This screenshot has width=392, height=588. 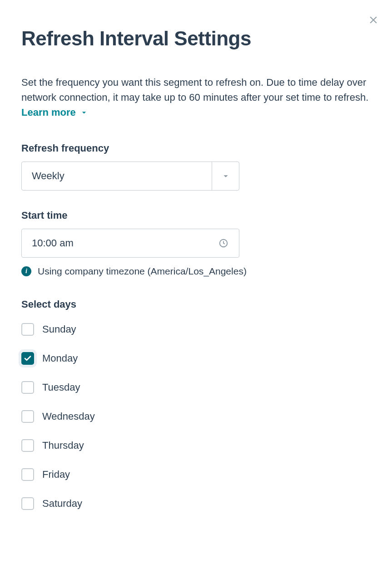 What do you see at coordinates (28, 416) in the screenshot?
I see `checkbox-wednesday` at bounding box center [28, 416].